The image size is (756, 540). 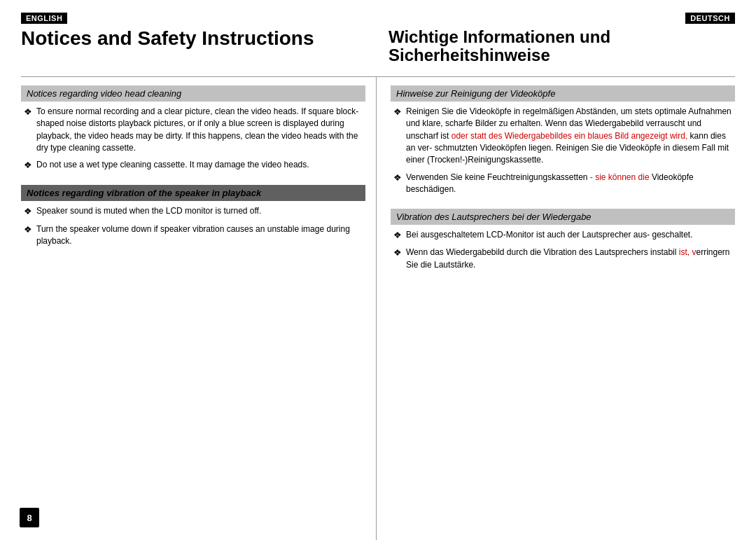 What do you see at coordinates (570, 136) in the screenshot?
I see `red-text: oder statt des Wiedergabebildes ein blau…` at bounding box center [570, 136].